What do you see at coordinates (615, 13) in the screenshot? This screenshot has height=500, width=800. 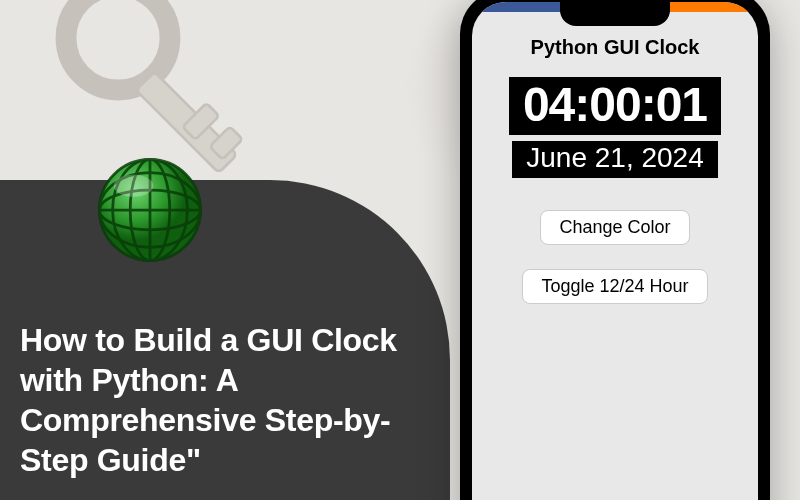 I see `phone-notch` at bounding box center [615, 13].